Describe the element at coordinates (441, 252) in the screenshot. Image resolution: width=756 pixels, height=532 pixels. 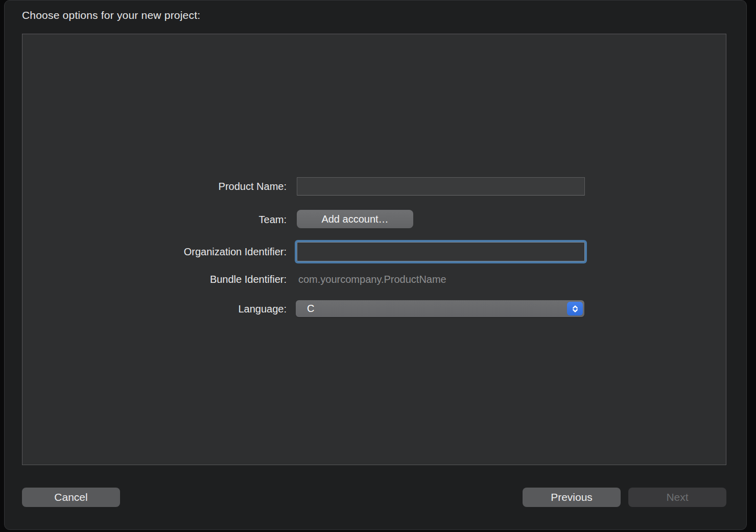
I see `organization-identifier-focus-ring` at that location.